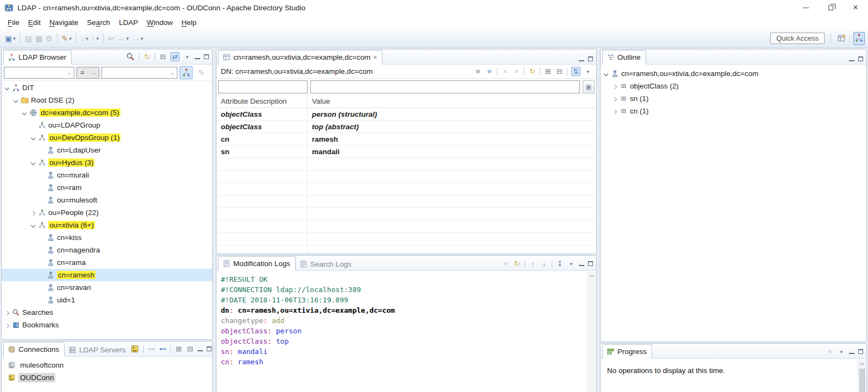  What do you see at coordinates (14, 23) in the screenshot?
I see `menu-file: File` at bounding box center [14, 23].